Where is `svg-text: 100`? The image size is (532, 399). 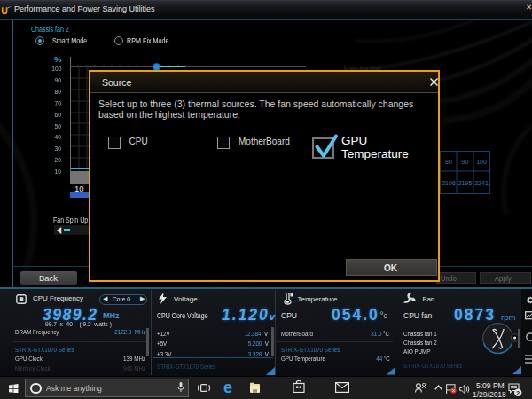
svg-text: 100 is located at coordinates (481, 161).